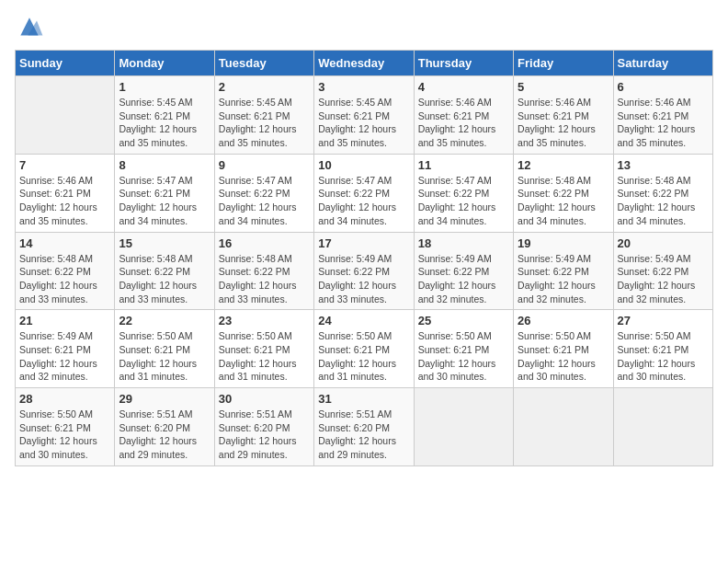  Describe the element at coordinates (663, 350) in the screenshot. I see `calendar-cell: 27Sunrise: 5:50 AM Sunset: 6:21 PM Dayli…` at that location.